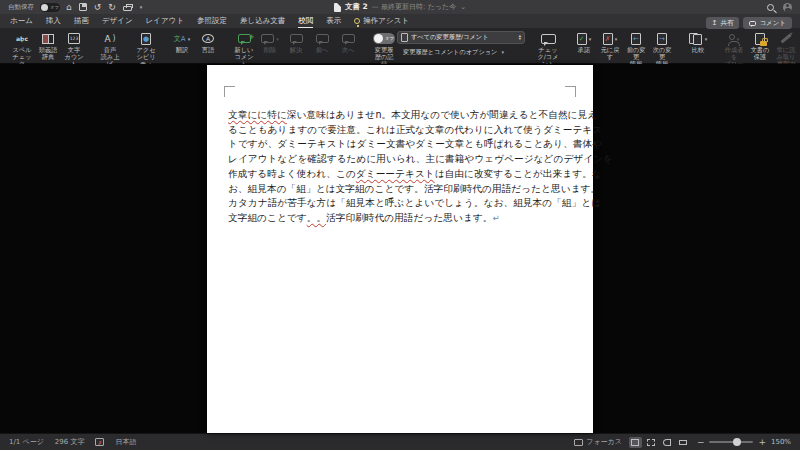 This screenshot has width=800, height=450. Describe the element at coordinates (208, 38) in the screenshot. I see `language-icon: A` at that location.